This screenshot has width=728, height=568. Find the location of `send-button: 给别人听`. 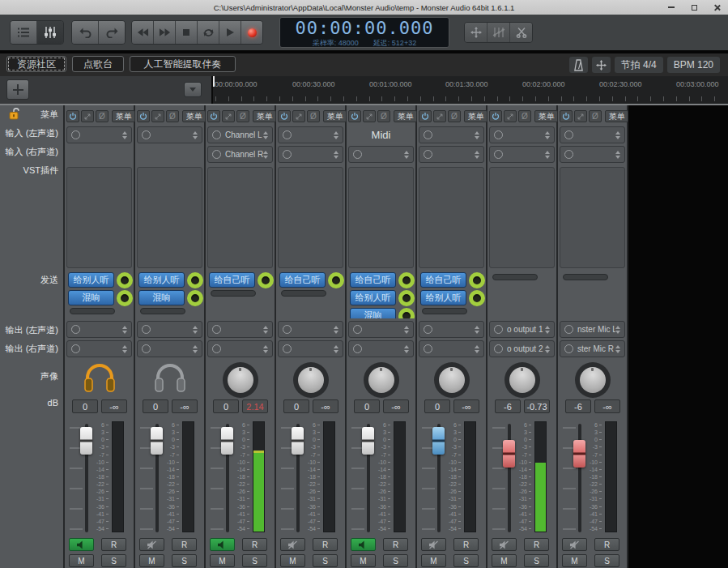

send-button: 给别人听 is located at coordinates (91, 280).